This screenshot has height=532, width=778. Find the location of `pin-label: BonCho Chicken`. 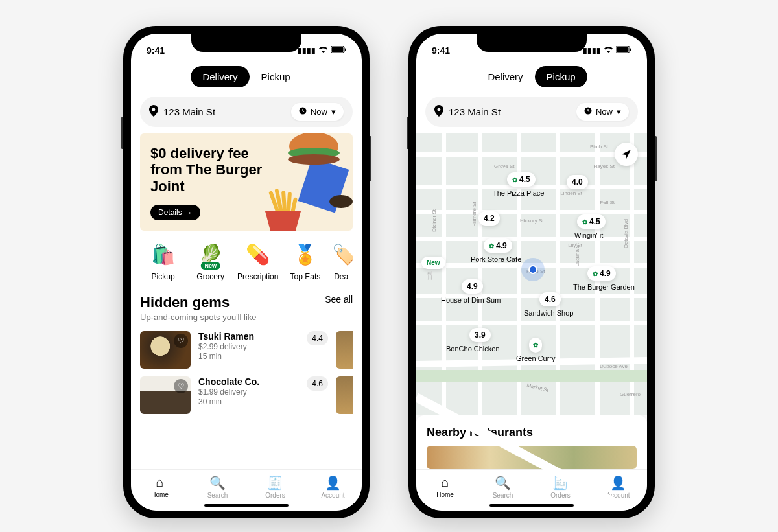

pin-label: BonCho Chicken is located at coordinates (473, 349).